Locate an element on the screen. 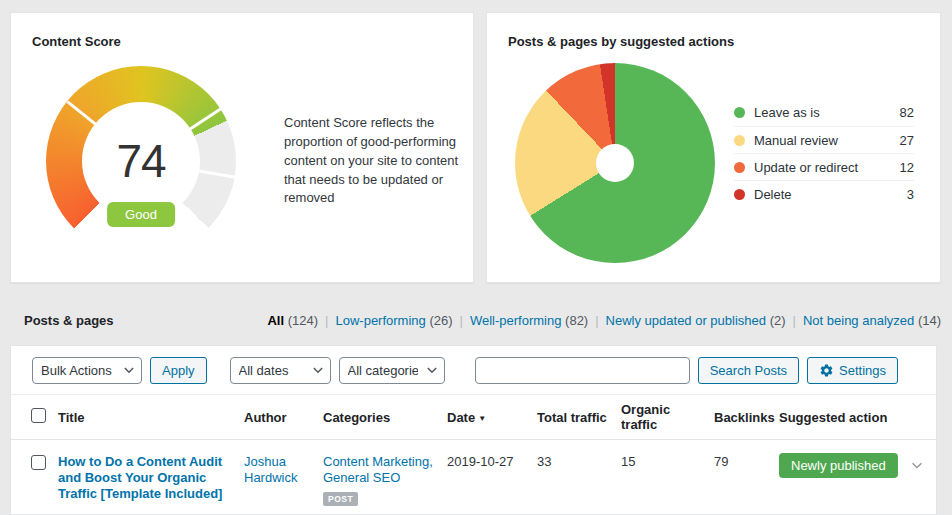 The image size is (952, 515). column-header-suggested-action: Suggested action is located at coordinates (844, 418).